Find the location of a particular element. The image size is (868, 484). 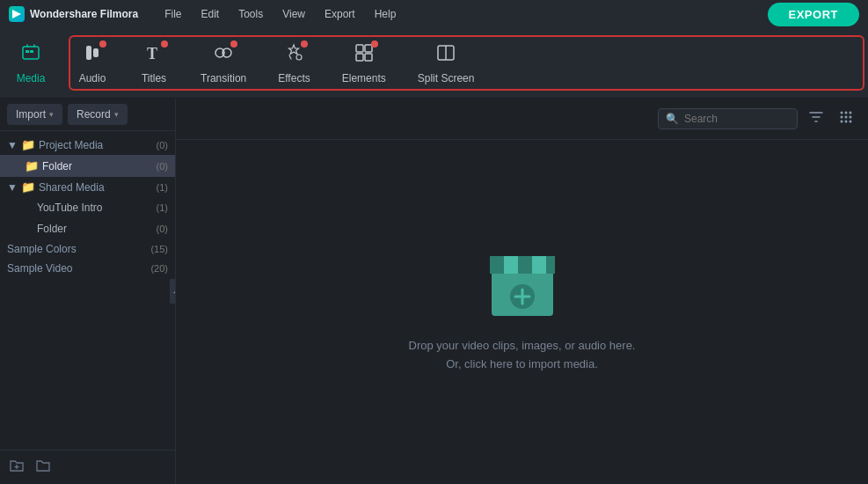

titles-icon: T is located at coordinates (154, 55).